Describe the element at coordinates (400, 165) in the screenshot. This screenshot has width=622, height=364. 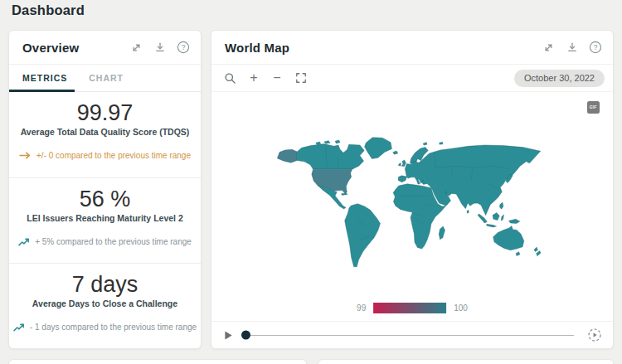
I see `land-ireland` at that location.